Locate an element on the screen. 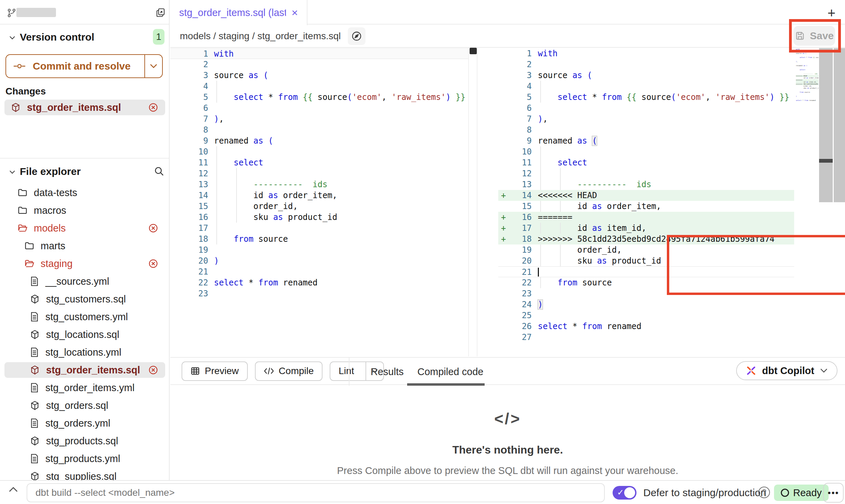 This screenshot has width=845, height=504. help-icon: ? is located at coordinates (764, 492).